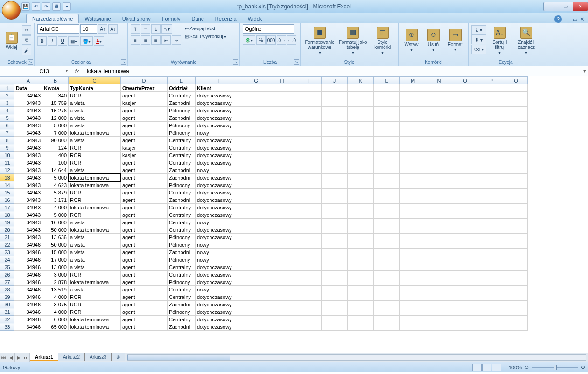  I want to click on align-top-icon: ⤒, so click(135, 29).